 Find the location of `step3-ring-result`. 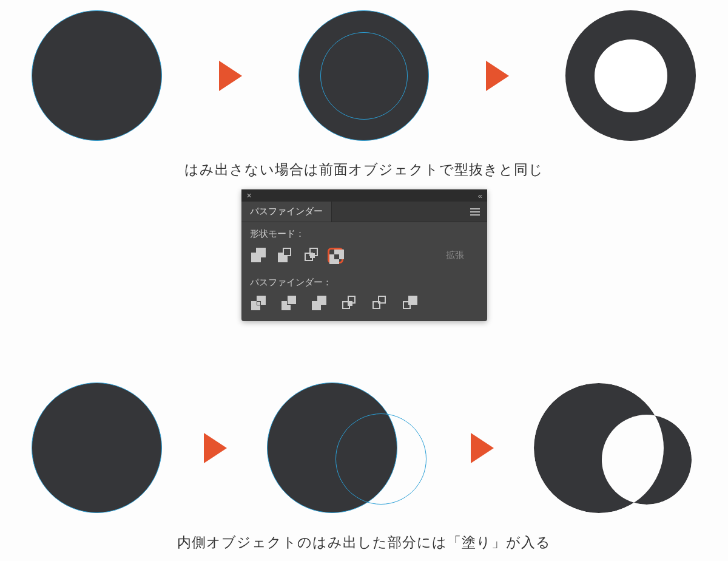

step3-ring-result is located at coordinates (631, 76).